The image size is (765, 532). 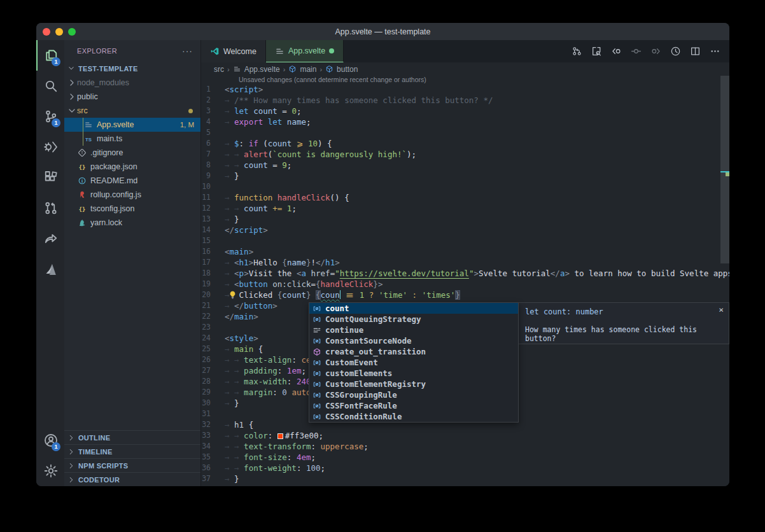 I want to click on code-line-14: 14</script>, so click(x=465, y=230).